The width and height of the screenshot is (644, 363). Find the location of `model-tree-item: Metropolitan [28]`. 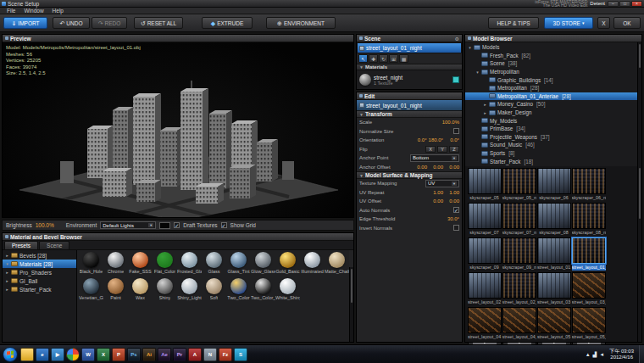

model-tree-item: Metropolitan [28] is located at coordinates (551, 88).